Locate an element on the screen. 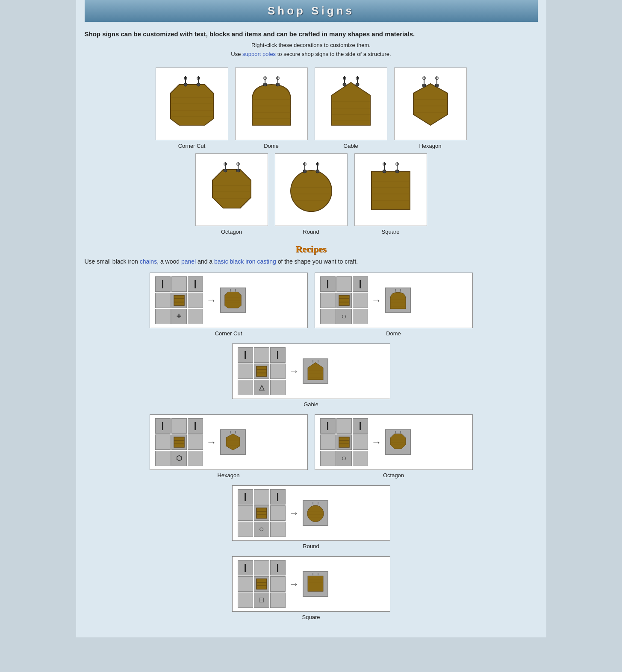 The height and width of the screenshot is (672, 622). sign-item-round: Round is located at coordinates (311, 194).